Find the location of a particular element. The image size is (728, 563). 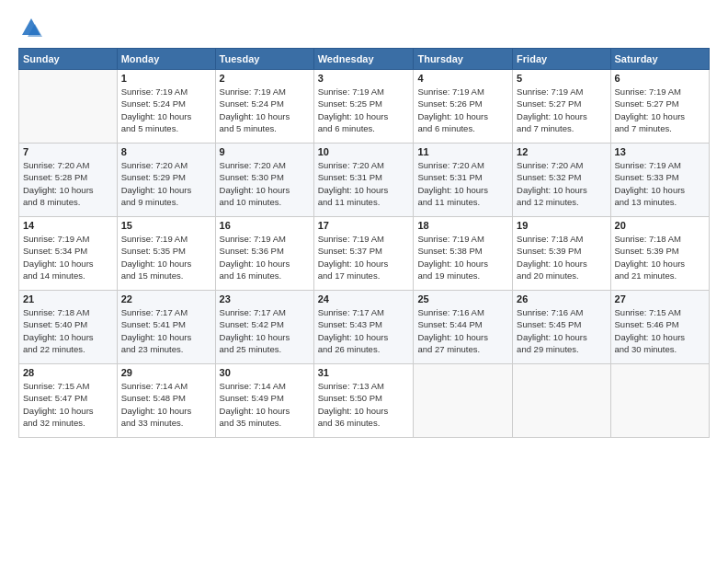

calendar-cell: 13Sunrise: 7:19 AMSunset: 5:33 PMDayligh… is located at coordinates (660, 180).